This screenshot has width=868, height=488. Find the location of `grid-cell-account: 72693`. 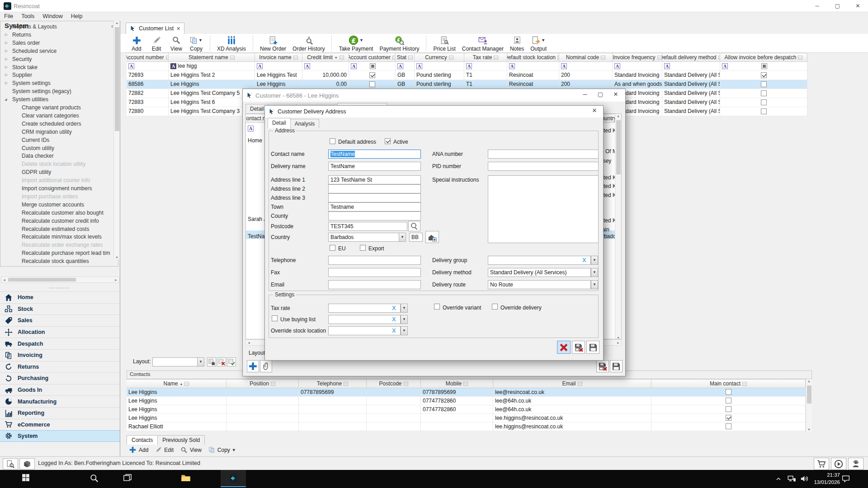

grid-cell-account: 72693 is located at coordinates (147, 75).